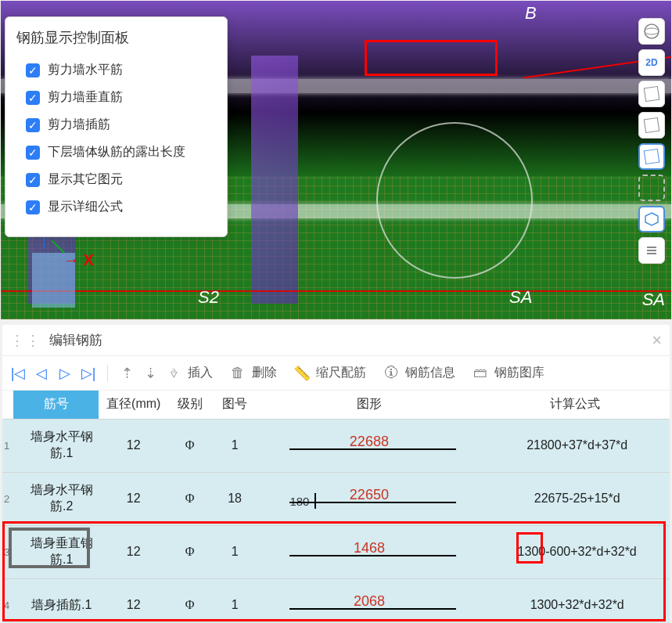  Describe the element at coordinates (189, 405) in the screenshot. I see `col-header-lvl: 级别` at that location.